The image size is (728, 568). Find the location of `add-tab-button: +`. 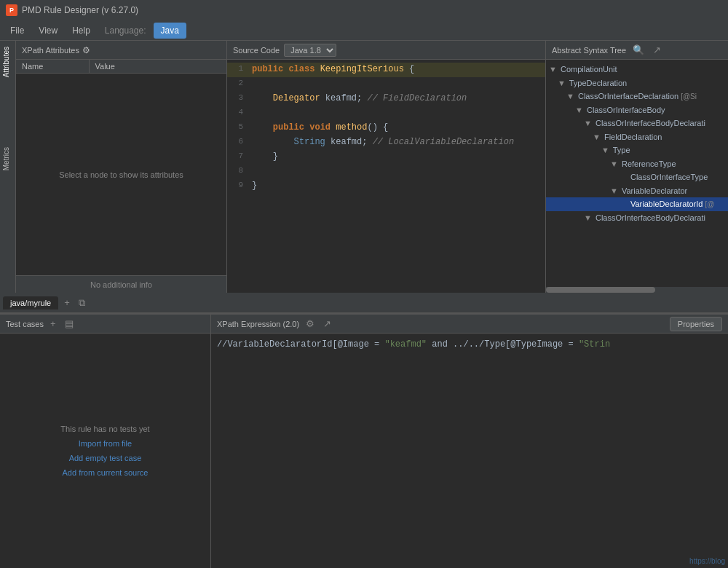

add-tab-button: + is located at coordinates (67, 303).